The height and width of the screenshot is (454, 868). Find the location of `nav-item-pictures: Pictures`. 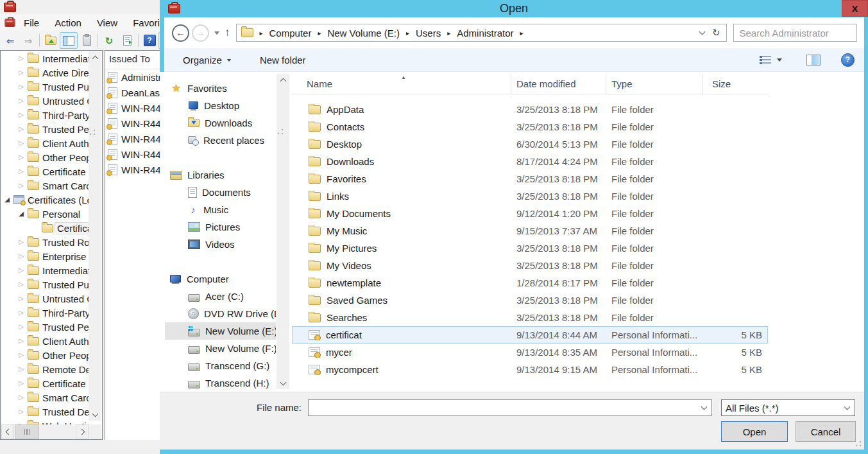

nav-item-pictures: Pictures is located at coordinates (221, 227).